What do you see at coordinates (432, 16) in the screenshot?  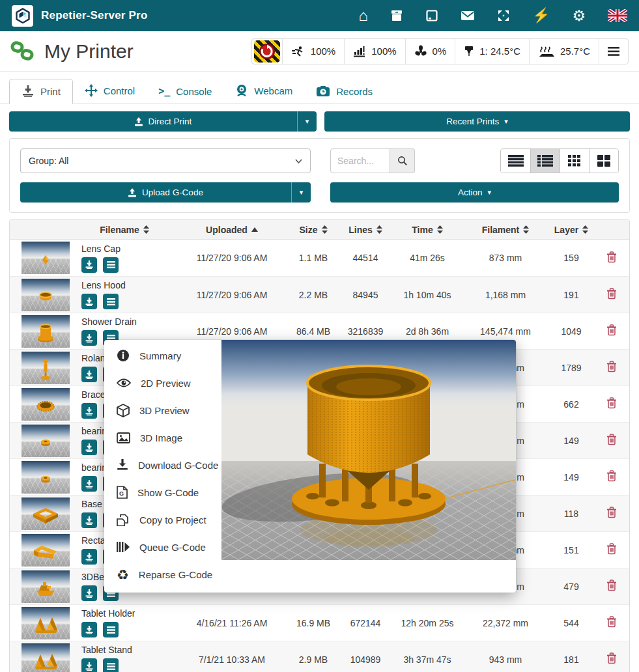 I see `printer-icon` at bounding box center [432, 16].